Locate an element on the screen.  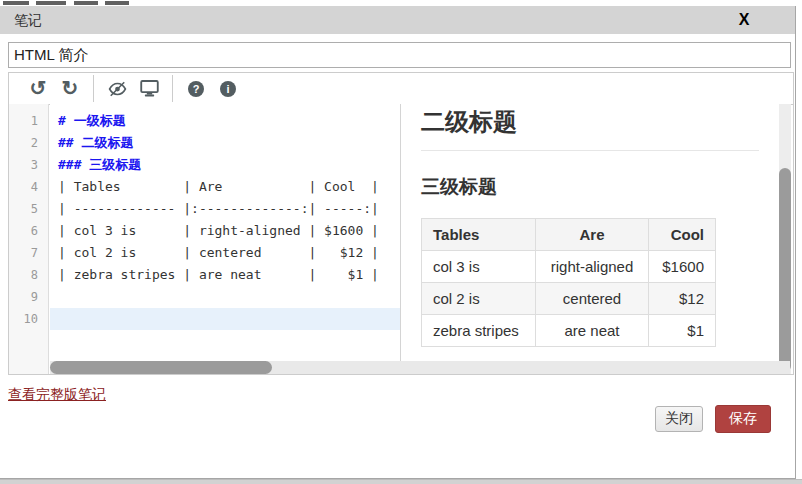
table-cell: $1 is located at coordinates (682, 331).